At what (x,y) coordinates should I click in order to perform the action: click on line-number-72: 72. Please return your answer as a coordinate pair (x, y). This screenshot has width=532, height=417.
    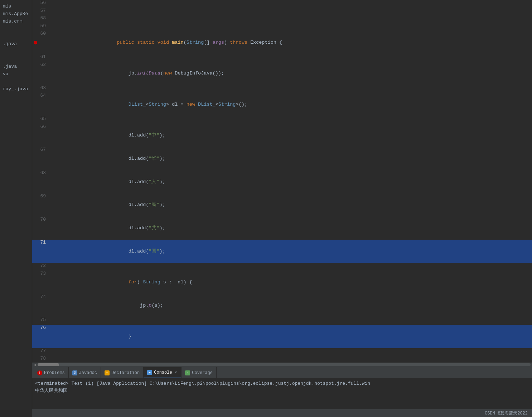
    Looking at the image, I should click on (41, 267).